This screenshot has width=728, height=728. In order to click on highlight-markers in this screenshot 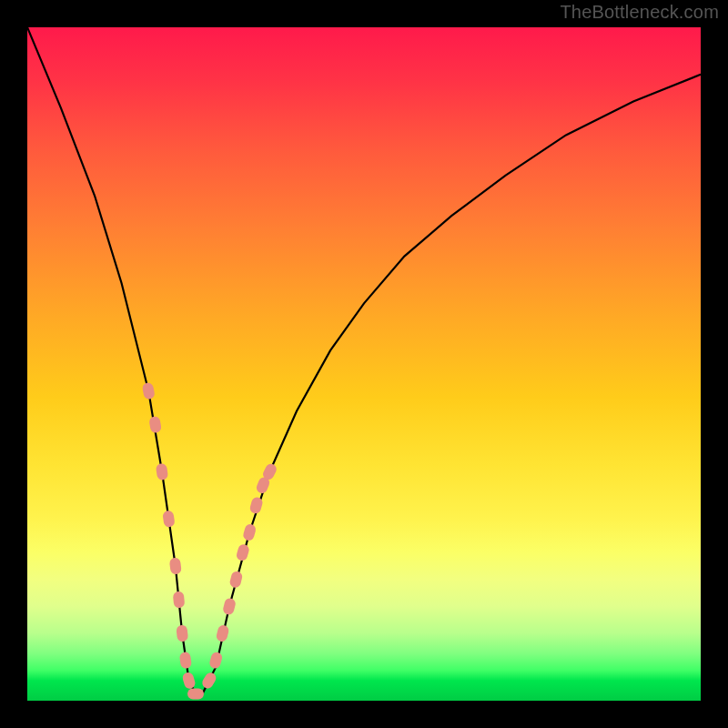, I will do `click(210, 541)`.